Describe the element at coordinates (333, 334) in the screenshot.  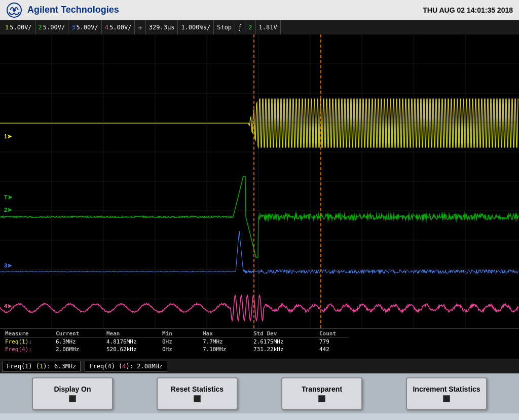
I see `meas-header-count: Count` at that location.